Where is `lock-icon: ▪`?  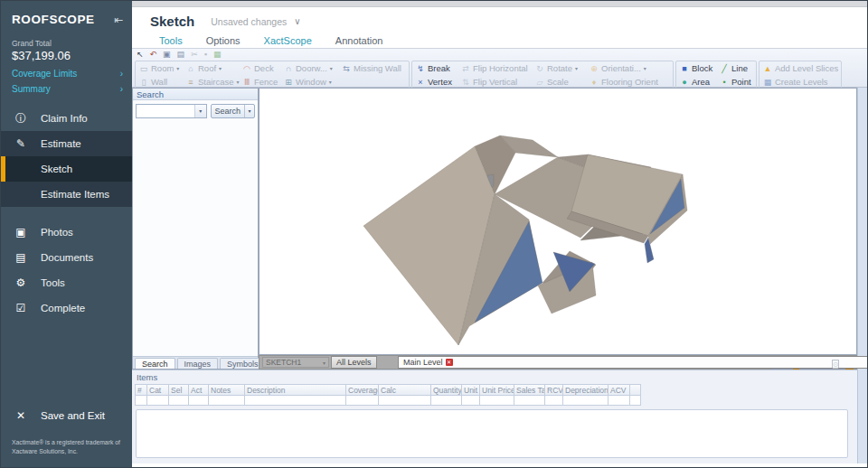 lock-icon: ▪ is located at coordinates (206, 54).